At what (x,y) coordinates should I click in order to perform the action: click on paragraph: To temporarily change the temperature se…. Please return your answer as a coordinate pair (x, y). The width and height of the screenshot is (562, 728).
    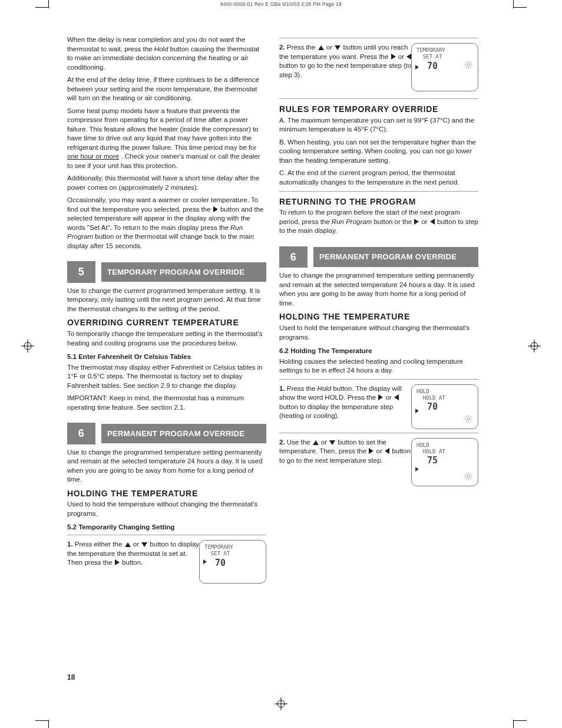
    Looking at the image, I should click on (167, 338).